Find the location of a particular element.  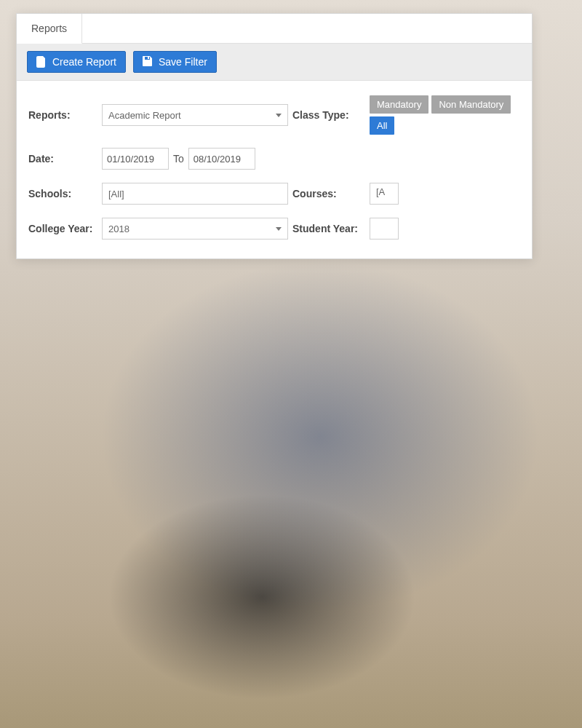

tabs-bar: Reports is located at coordinates (274, 29).